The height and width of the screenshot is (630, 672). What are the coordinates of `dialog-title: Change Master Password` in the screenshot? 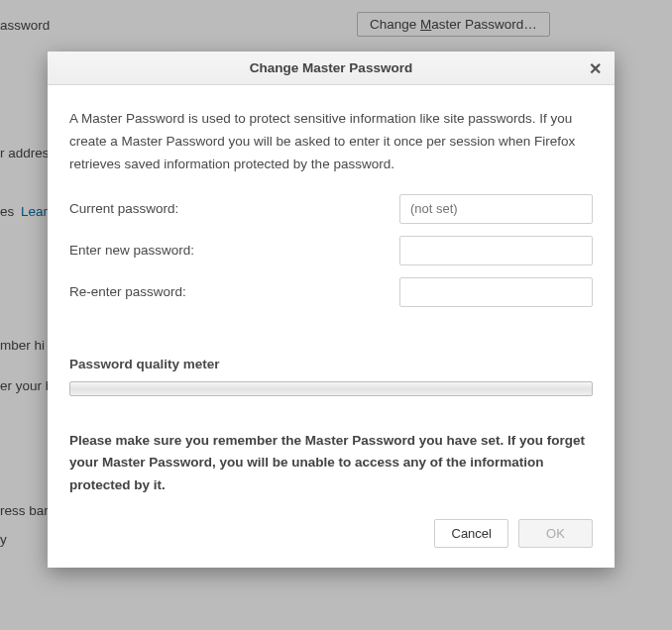 It's located at (331, 67).